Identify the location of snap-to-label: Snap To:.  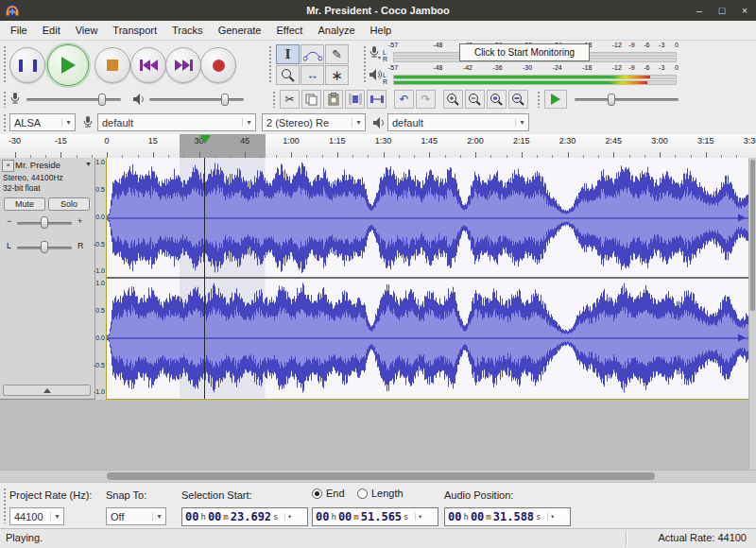
(127, 495).